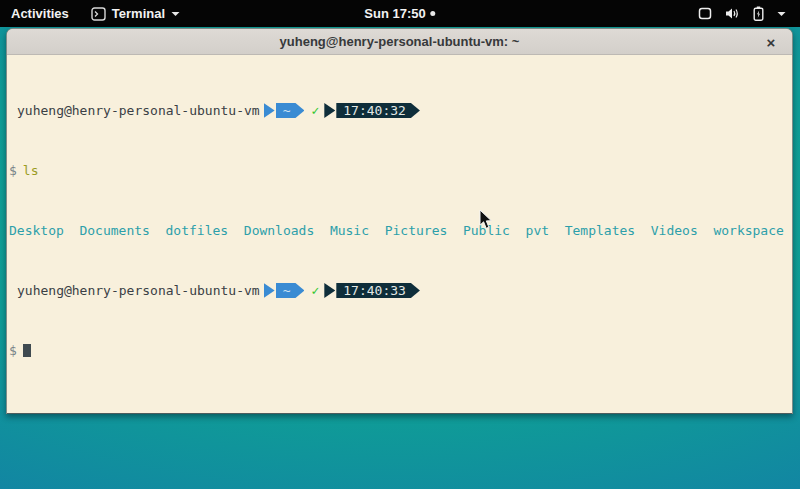 Image resolution: width=800 pixels, height=489 pixels. I want to click on ls-output-line: Desktop Documents dotfiles Downloads Mus…, so click(400, 230).